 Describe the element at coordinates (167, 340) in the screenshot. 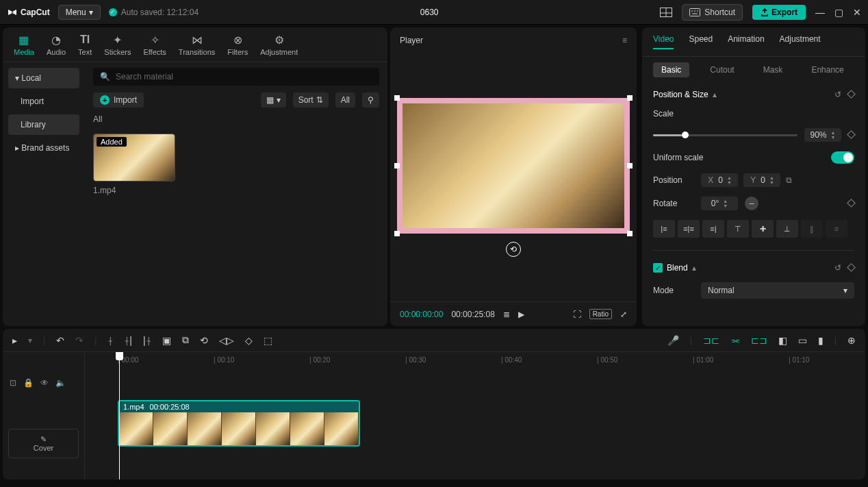

I see `crop-button: ▣` at that location.